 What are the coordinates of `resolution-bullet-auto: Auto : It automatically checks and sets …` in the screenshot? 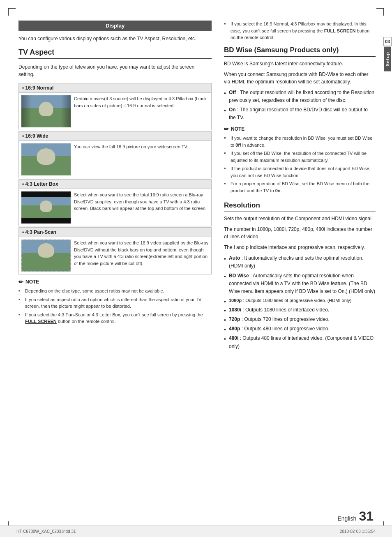 It's located at (300, 262).